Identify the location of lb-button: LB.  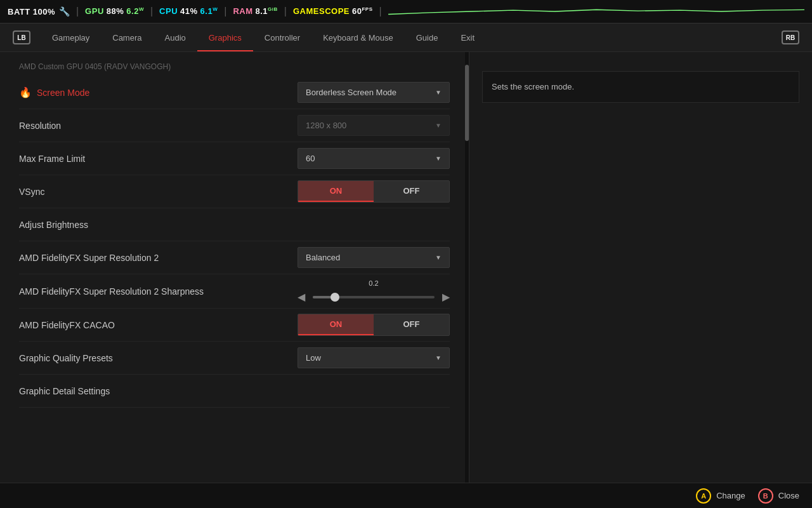
(22, 37).